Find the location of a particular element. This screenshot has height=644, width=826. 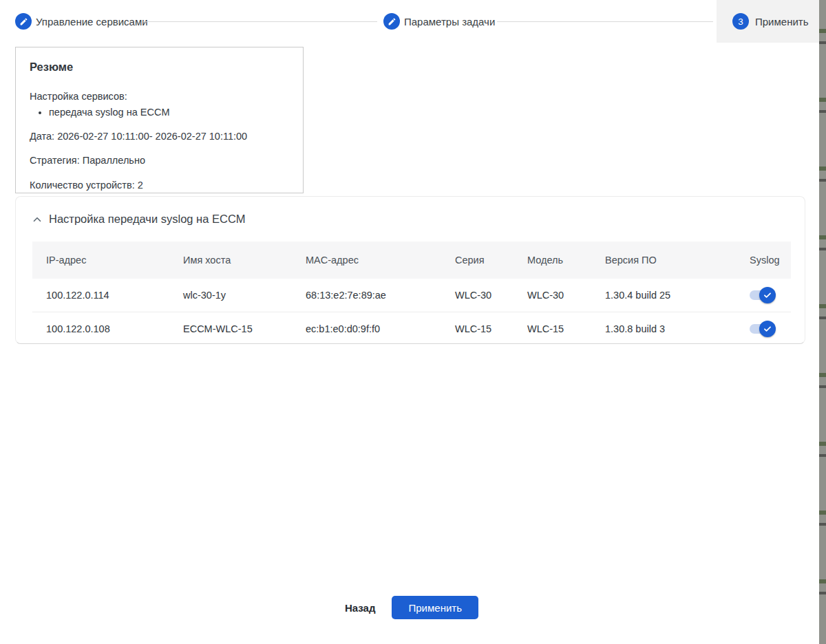

cell-firmware: 1.30.4 build 25 is located at coordinates (664, 295).